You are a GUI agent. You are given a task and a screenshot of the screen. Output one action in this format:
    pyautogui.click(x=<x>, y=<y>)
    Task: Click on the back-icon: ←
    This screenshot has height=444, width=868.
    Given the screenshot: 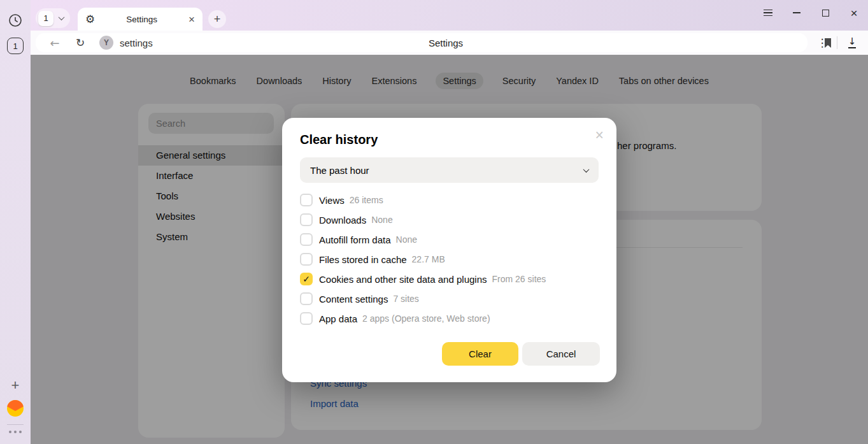 What is the action you would take?
    pyautogui.click(x=55, y=43)
    